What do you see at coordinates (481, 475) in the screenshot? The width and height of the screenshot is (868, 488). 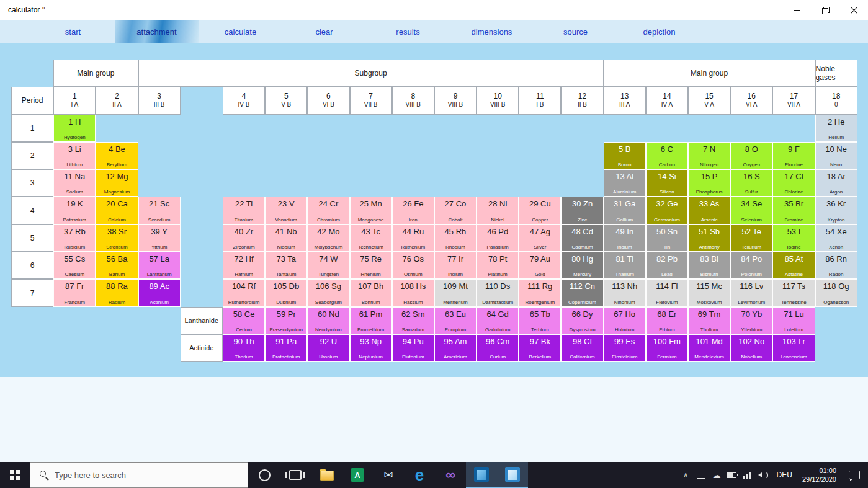 I see `app-window-1-icon` at bounding box center [481, 475].